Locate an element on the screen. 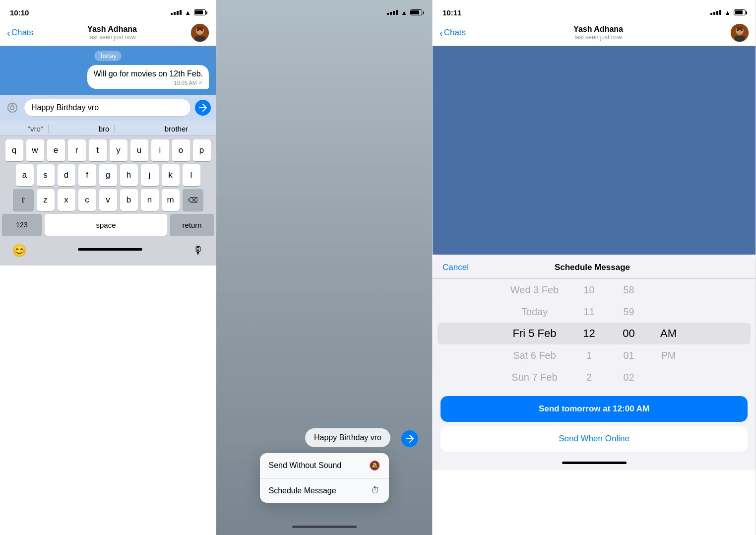 Image resolution: width=756 pixels, height=535 pixels. bottom-bar-1: 😊 🎙 is located at coordinates (108, 253).